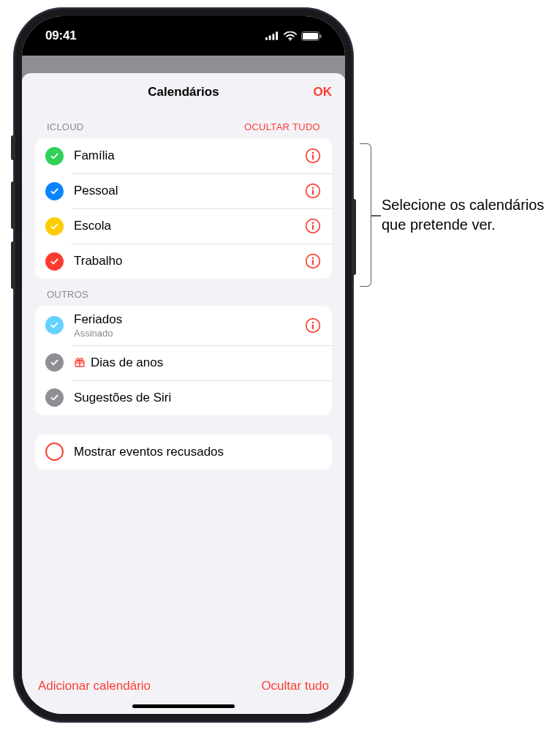 The width and height of the screenshot is (560, 730). What do you see at coordinates (197, 363) in the screenshot?
I see `calendar-title: Dias de anos` at bounding box center [197, 363].